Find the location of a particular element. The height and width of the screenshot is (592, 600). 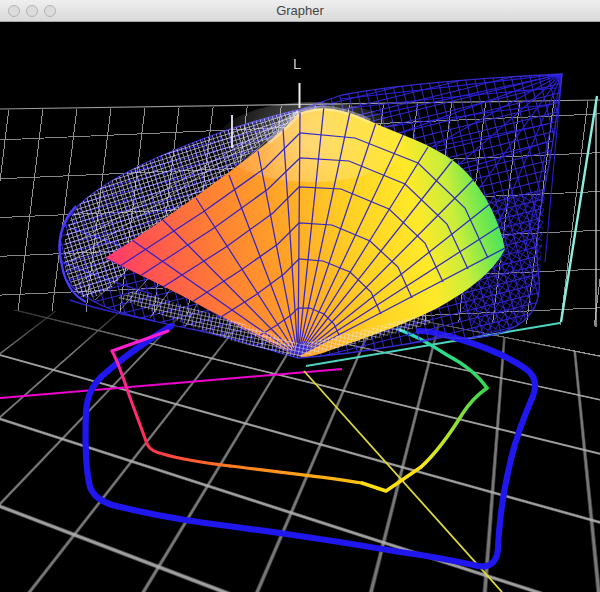

l-axis-label: L is located at coordinates (297, 64).